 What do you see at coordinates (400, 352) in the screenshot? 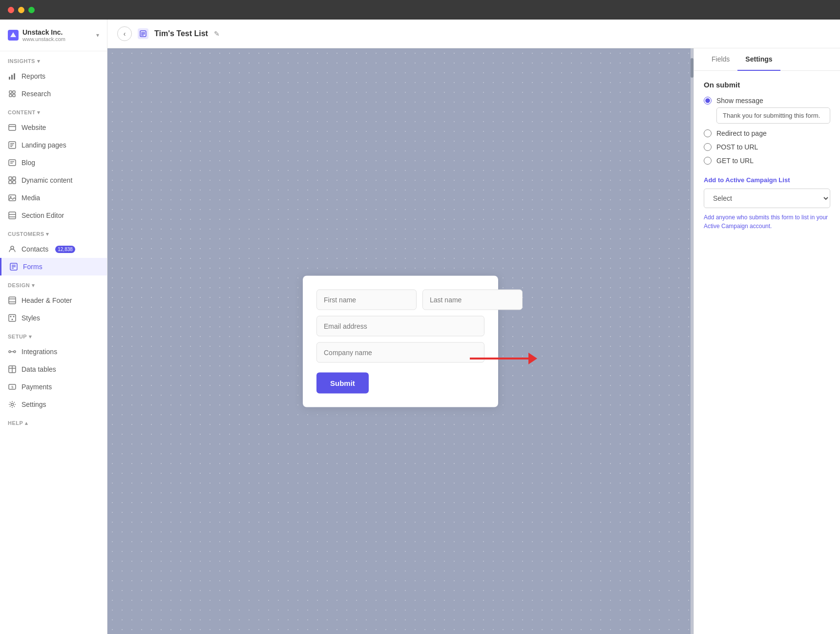
I see `company-input` at bounding box center [400, 352].